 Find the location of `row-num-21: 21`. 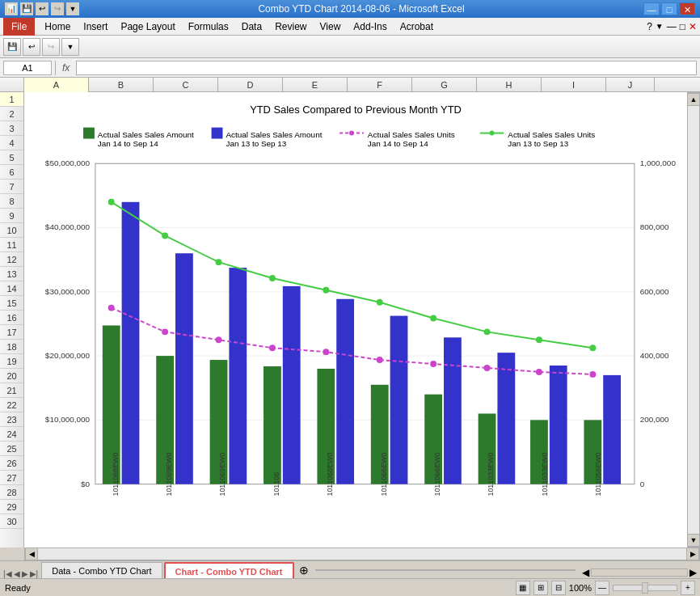

row-num-21: 21 is located at coordinates (11, 391).